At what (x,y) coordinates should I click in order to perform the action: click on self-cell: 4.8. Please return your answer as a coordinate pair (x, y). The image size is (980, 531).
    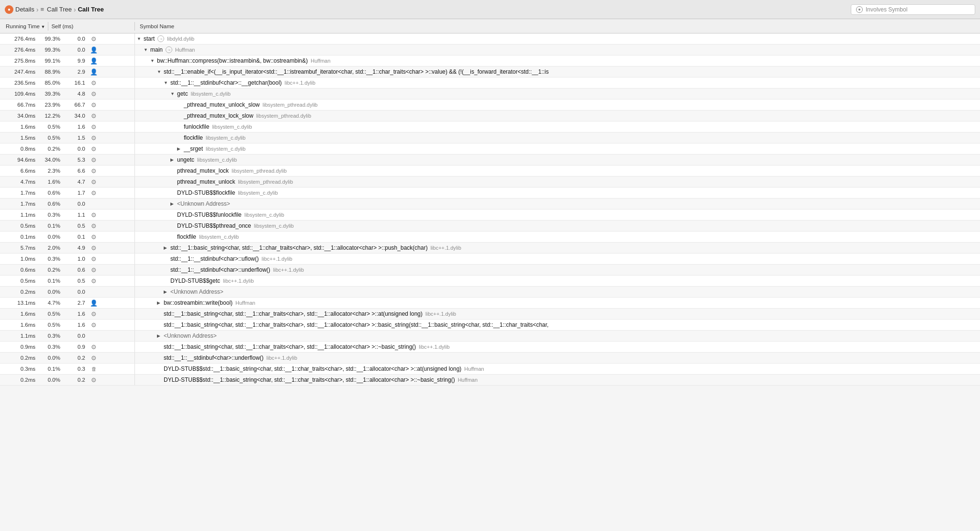
    Looking at the image, I should click on (76, 94).